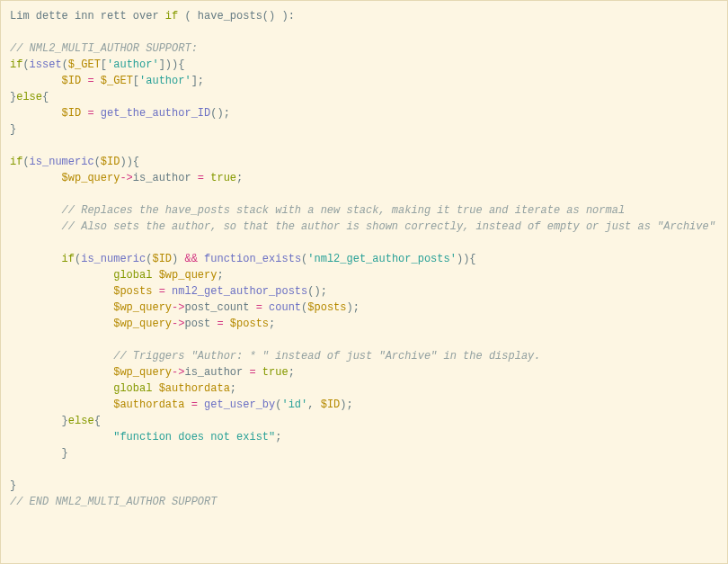  What do you see at coordinates (146, 437) in the screenshot?
I see `line: "function does not exist";` at bounding box center [146, 437].